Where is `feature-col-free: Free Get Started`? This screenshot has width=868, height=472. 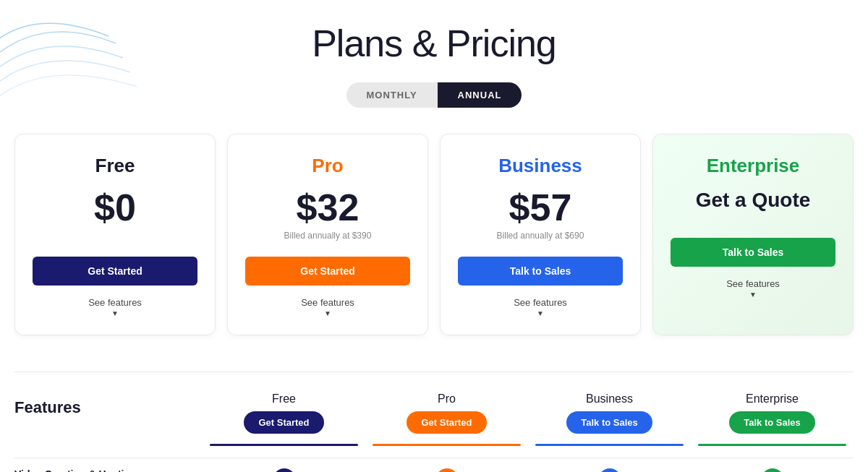
feature-col-free: Free Get Started is located at coordinates (284, 419).